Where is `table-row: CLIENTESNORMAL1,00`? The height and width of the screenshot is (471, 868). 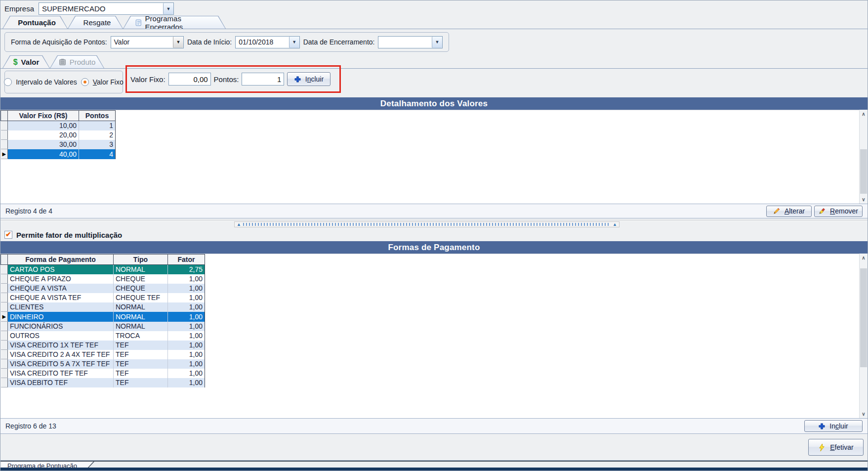
table-row: CLIENTESNORMAL1,00 is located at coordinates (103, 307).